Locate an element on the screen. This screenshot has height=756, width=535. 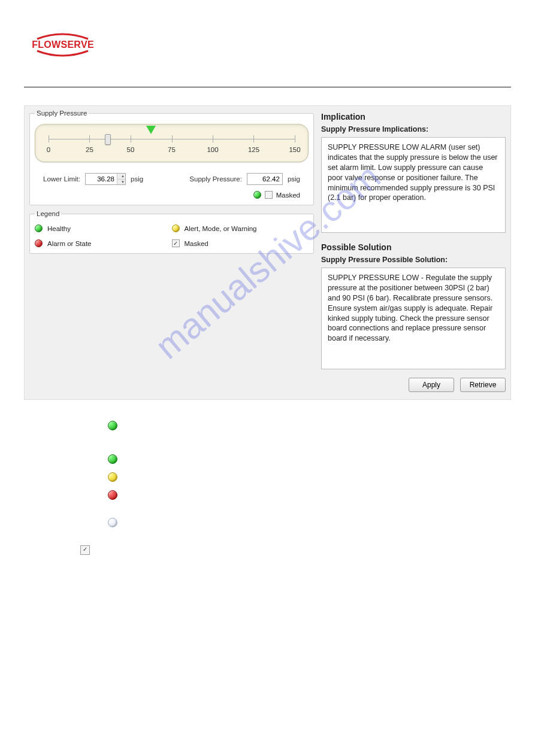
lower-limit-down: ▼ is located at coordinates (121, 182).